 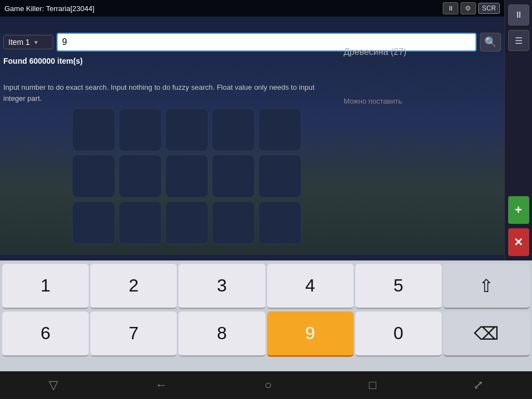 What do you see at coordinates (398, 334) in the screenshot?
I see `key-0: 0` at bounding box center [398, 334].